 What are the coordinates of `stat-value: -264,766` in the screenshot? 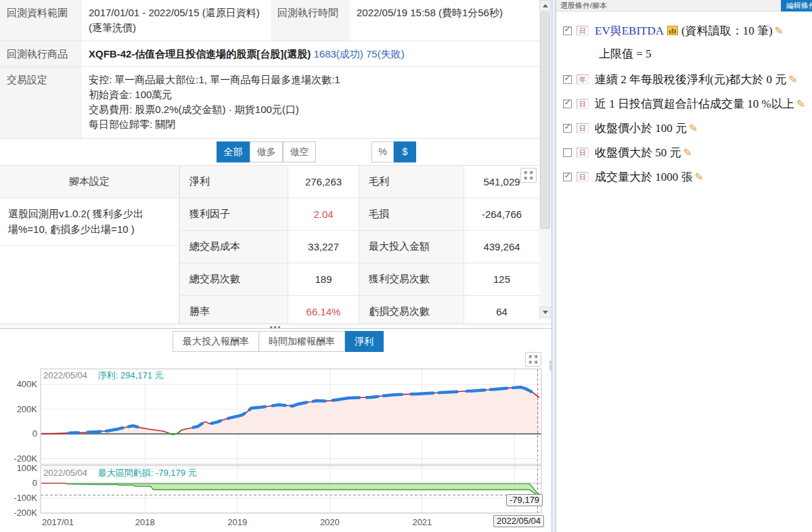 It's located at (501, 215).